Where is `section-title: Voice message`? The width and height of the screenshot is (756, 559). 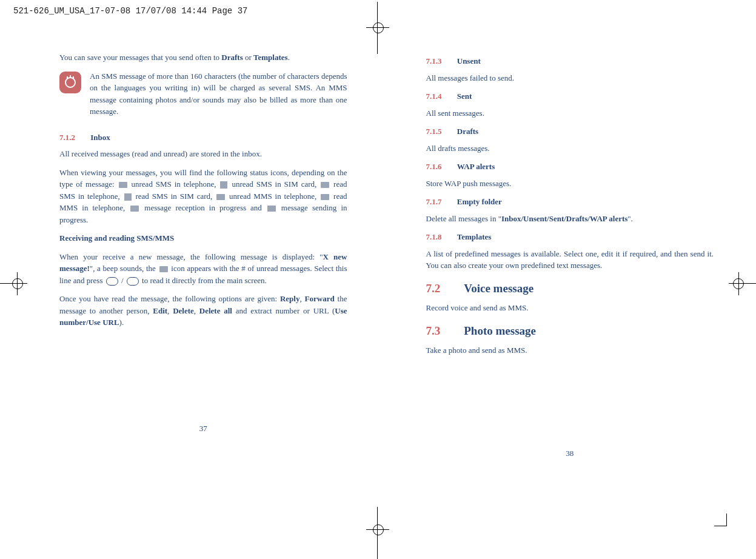
section-title: Voice message is located at coordinates (498, 289).